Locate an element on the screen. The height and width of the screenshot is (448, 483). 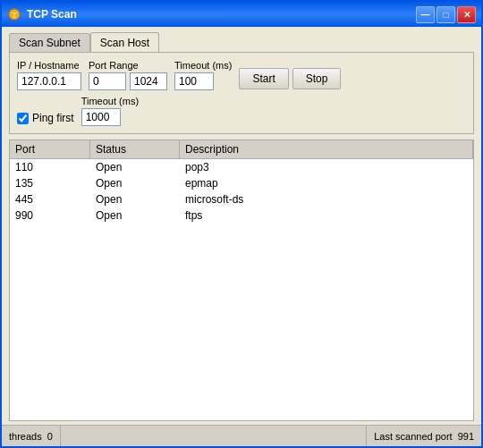
ip-input is located at coordinates (49, 81).